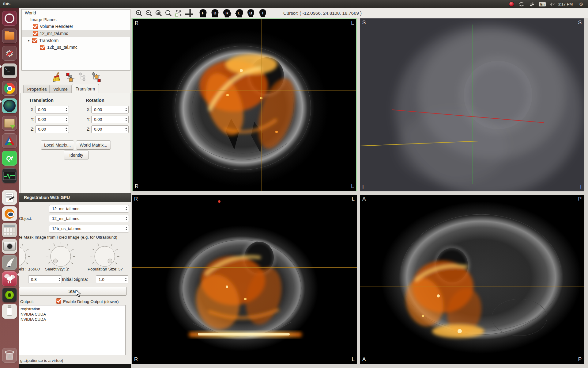  Describe the element at coordinates (9, 197) in the screenshot. I see `launcher-text-editor-icon` at that location.